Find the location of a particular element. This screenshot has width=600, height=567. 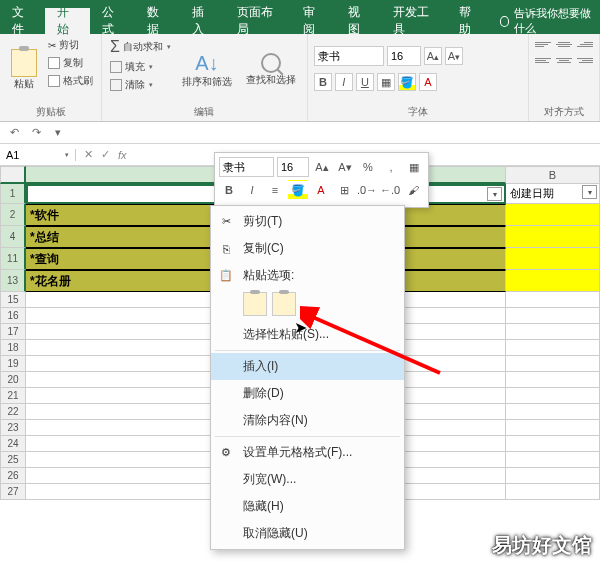

menu-delete: 删除(D) is located at coordinates (308, 394).